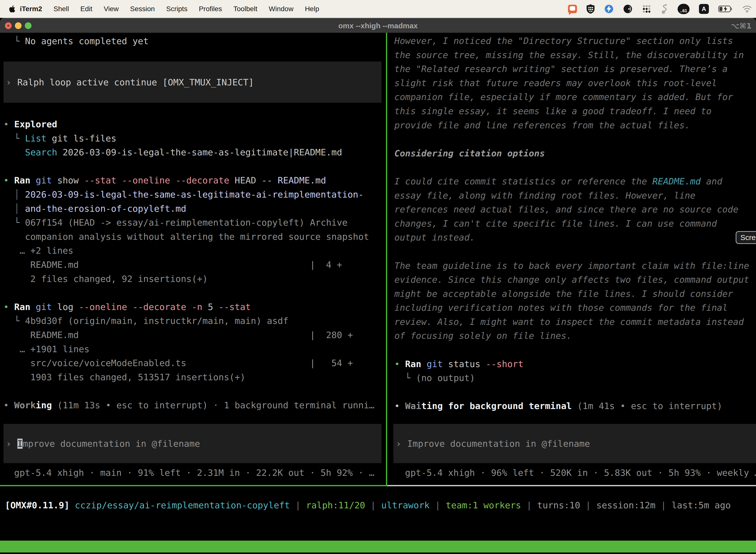 The height and width of the screenshot is (554, 756). What do you see at coordinates (575, 378) in the screenshot?
I see `terminal-line: └ (no output)` at bounding box center [575, 378].